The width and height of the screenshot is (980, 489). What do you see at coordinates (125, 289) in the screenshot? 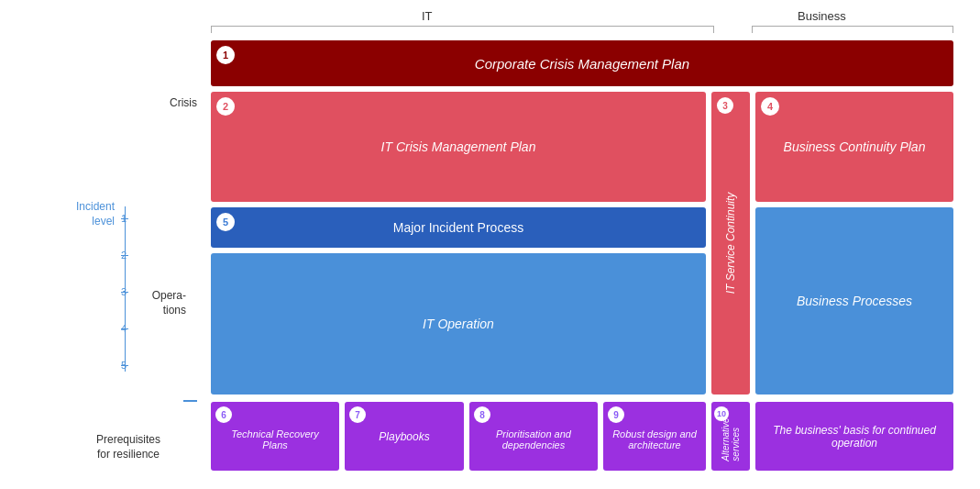
I see `incident-vertical-line` at bounding box center [125, 289].